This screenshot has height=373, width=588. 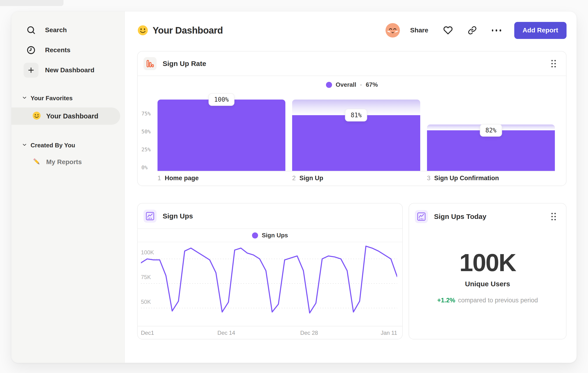 I want to click on card-header: Sign Up Rate, so click(x=352, y=64).